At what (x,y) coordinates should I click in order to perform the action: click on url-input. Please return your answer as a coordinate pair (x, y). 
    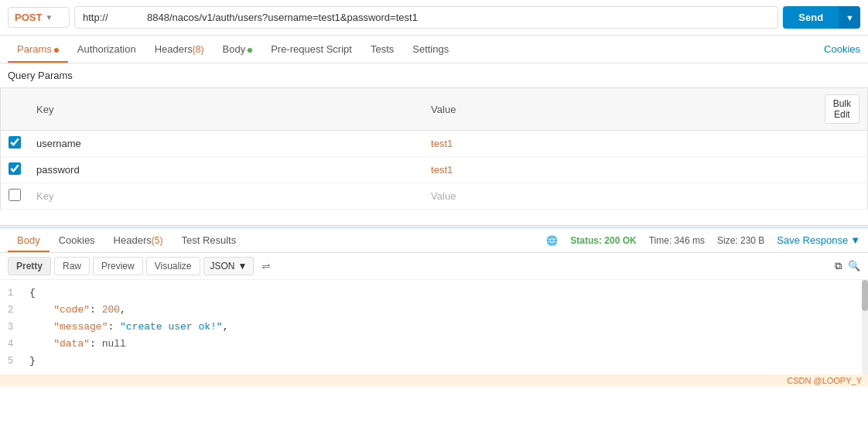
    Looking at the image, I should click on (426, 17).